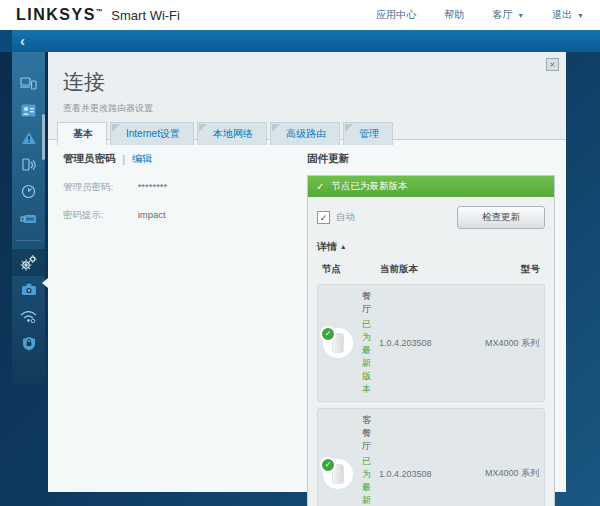  What do you see at coordinates (28, 165) in the screenshot?
I see `guest-access-icon` at bounding box center [28, 165].